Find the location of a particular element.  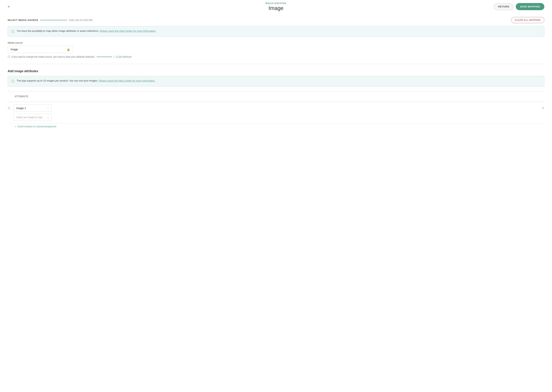

remove-row-button: ✕ is located at coordinates (543, 107).